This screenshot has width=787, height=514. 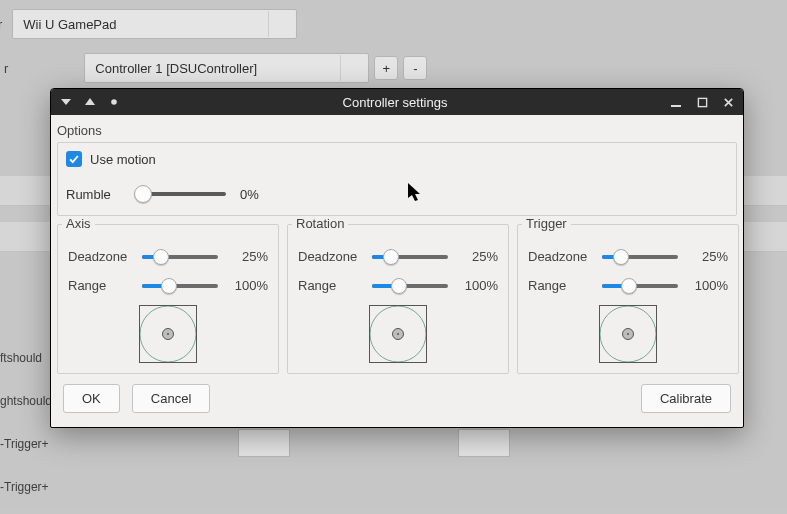 What do you see at coordinates (70, 24) in the screenshot?
I see `emulated-controller-value: Wii U GamePad` at bounding box center [70, 24].